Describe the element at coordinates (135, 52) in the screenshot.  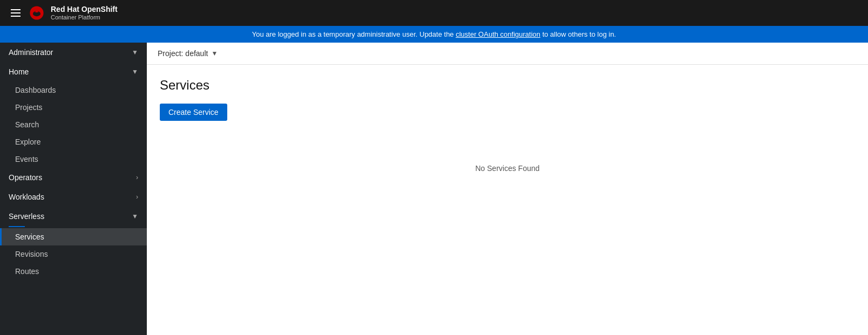
I see `role-chevron-icon: ▼` at that location.